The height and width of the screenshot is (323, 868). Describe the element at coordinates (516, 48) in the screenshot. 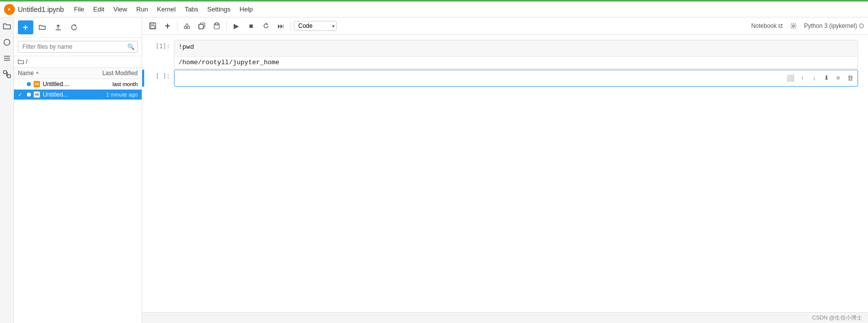

I see `cell-input: !pwd` at that location.